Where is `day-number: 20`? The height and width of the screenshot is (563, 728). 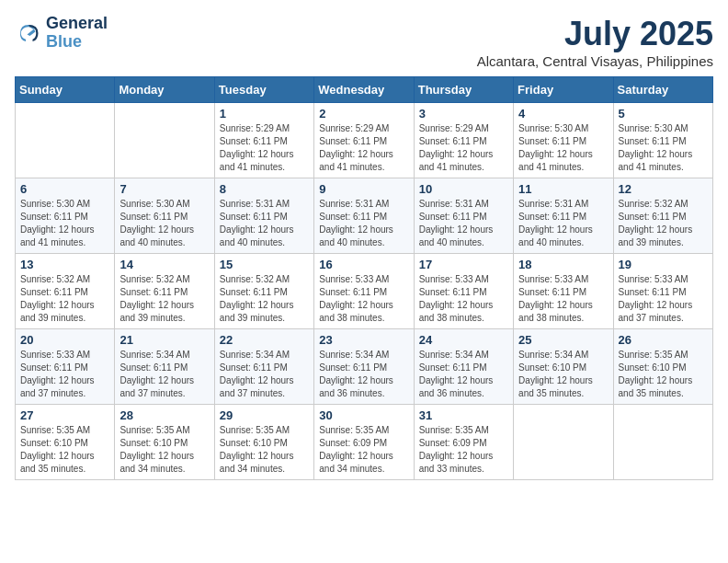 day-number: 20 is located at coordinates (64, 340).